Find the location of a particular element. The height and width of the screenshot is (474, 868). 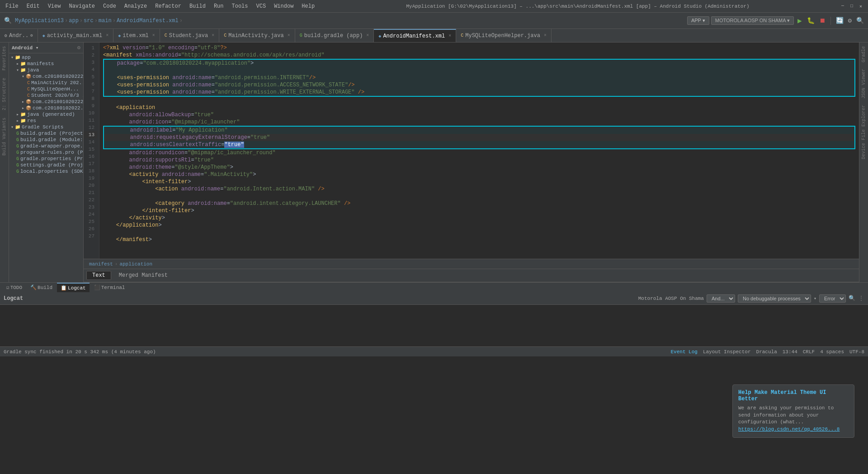

line-ending: CRLF is located at coordinates (809, 352).